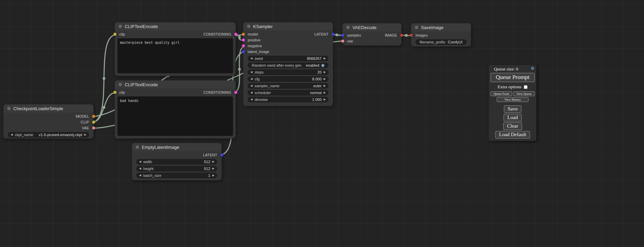  Describe the element at coordinates (320, 72) in the screenshot. I see `widget-value: 20` at that location.